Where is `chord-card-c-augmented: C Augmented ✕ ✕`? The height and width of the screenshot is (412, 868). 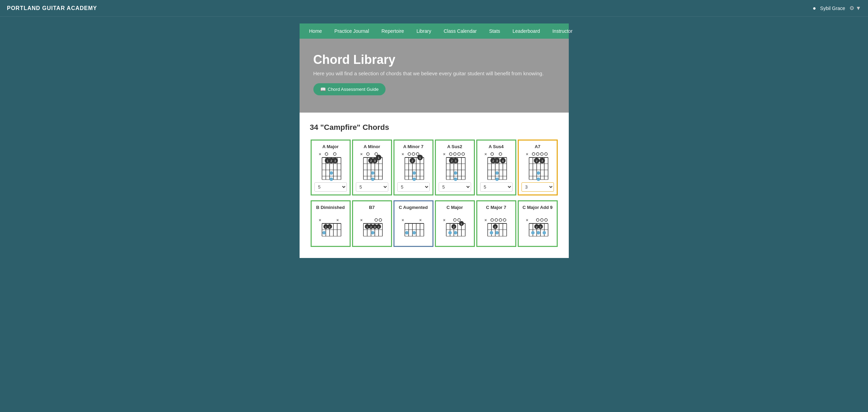 chord-card-c-augmented: C Augmented ✕ ✕ is located at coordinates (413, 224).